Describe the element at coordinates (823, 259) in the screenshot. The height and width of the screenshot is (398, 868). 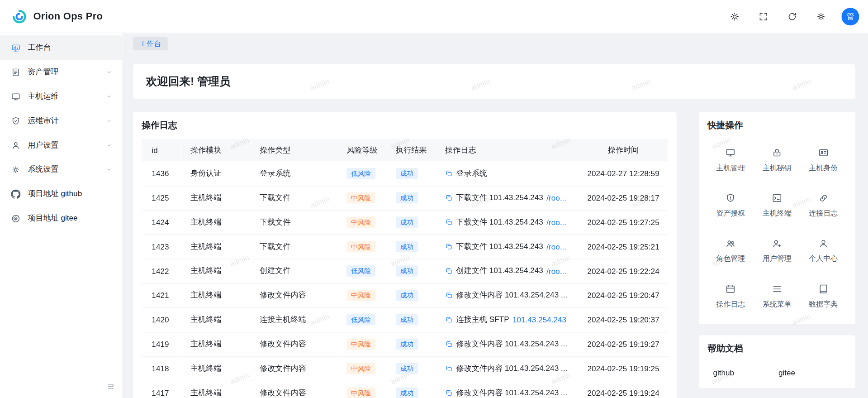
I see `quick-action-label: 个人中心` at that location.